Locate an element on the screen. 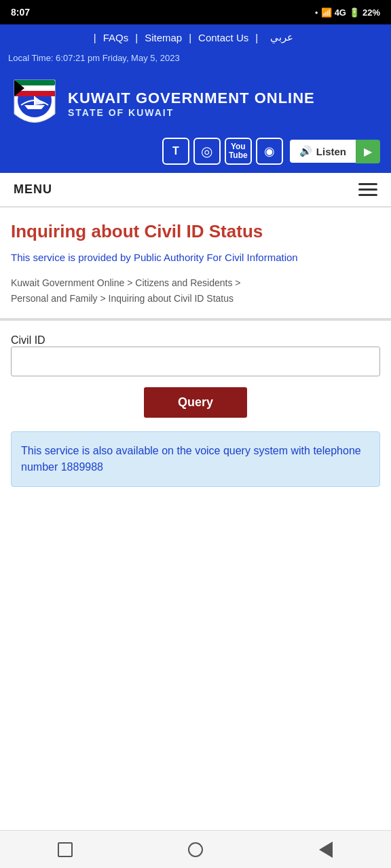 This screenshot has height=868, width=391. status-time: 8:07 is located at coordinates (20, 12).